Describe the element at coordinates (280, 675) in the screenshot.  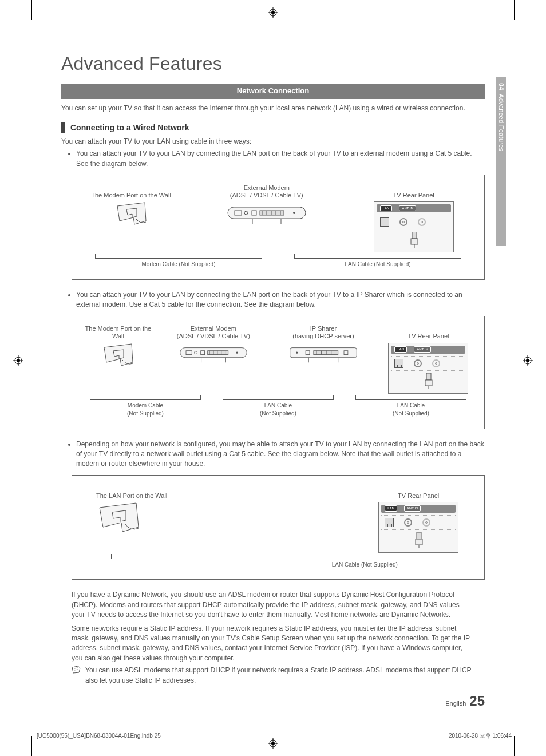
I see `note-text: You can use ADSL modems that support DHC…` at that location.